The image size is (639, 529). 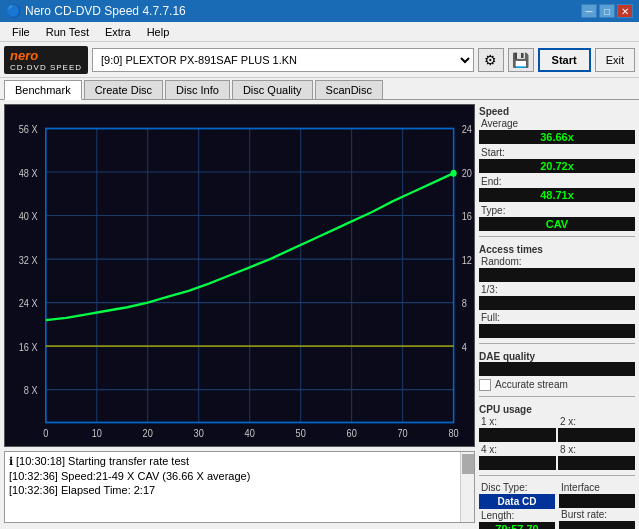 What do you see at coordinates (597, 505) in the screenshot?
I see `interface-section: Interface Burst rate:` at bounding box center [597, 505].